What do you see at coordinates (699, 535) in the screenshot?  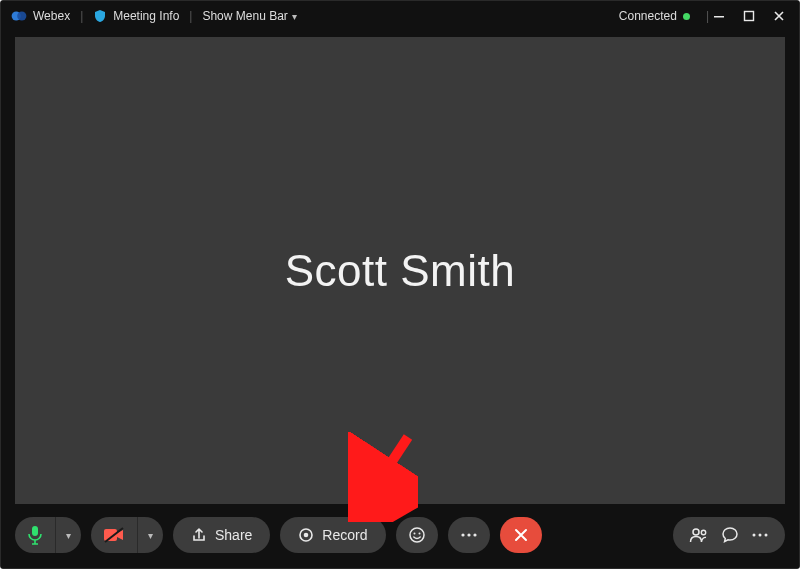 I see `participants-panel-button` at bounding box center [699, 535].